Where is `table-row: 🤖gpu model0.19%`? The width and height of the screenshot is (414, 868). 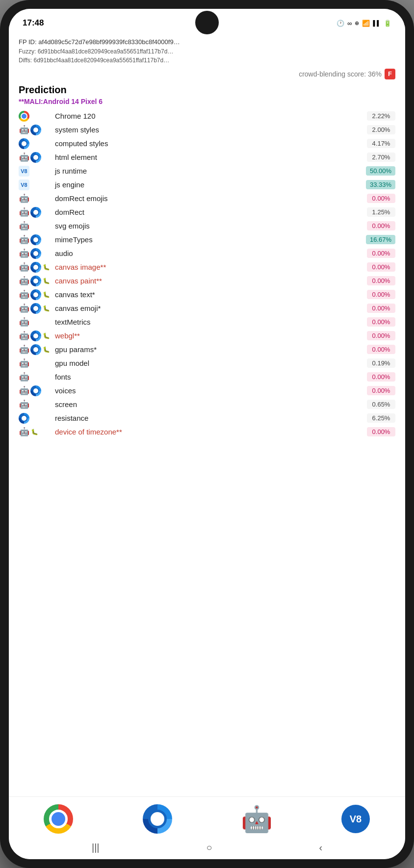 table-row: 🤖gpu model0.19% is located at coordinates (207, 363).